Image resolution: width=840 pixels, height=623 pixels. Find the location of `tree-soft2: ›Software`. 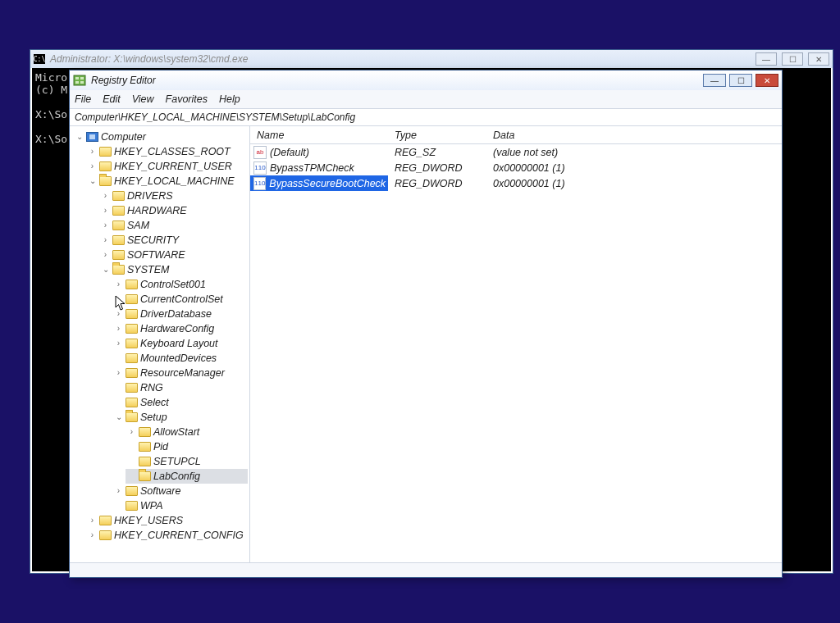

tree-soft2: ›Software is located at coordinates (180, 491).